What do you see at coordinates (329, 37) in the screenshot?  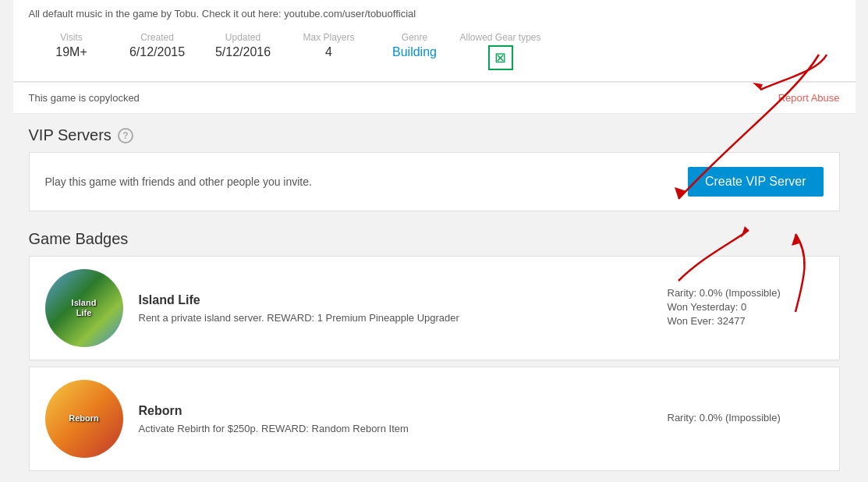 I see `max-players-label: Max Players` at bounding box center [329, 37].